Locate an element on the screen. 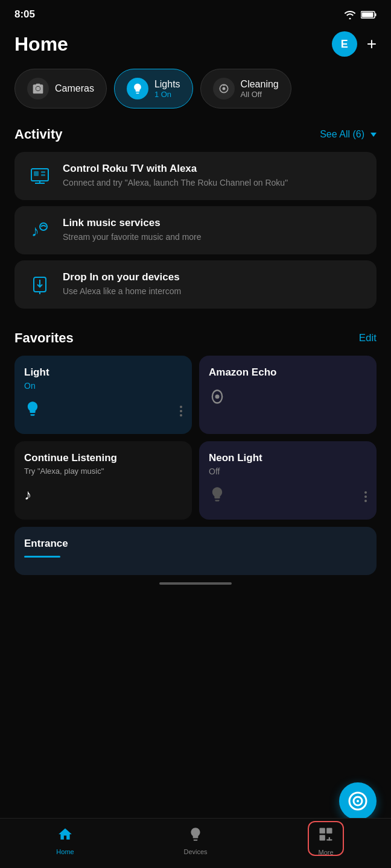  status-time: 8:05 is located at coordinates (25, 14).